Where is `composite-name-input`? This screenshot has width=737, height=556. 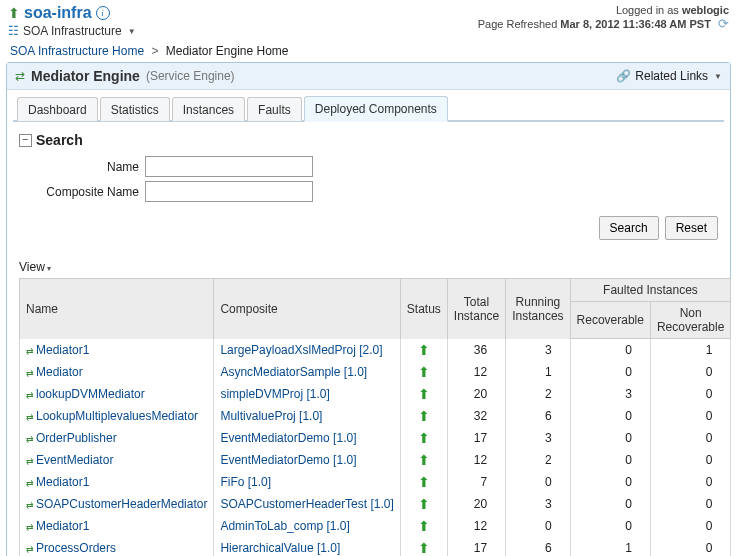
composite-name-input is located at coordinates (229, 192).